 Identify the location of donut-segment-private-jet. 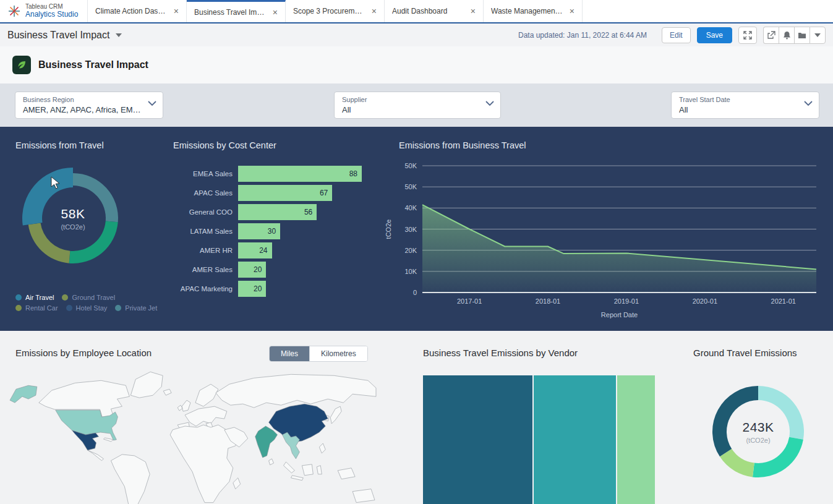
(95, 198).